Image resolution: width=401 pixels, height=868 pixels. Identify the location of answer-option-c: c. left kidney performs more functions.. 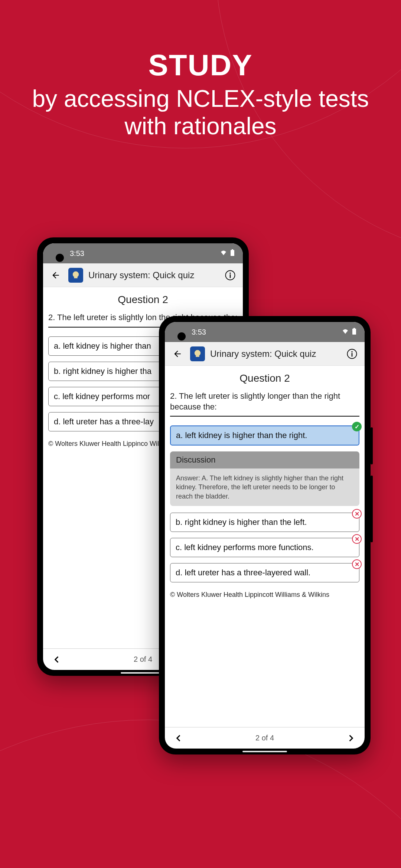
(265, 548).